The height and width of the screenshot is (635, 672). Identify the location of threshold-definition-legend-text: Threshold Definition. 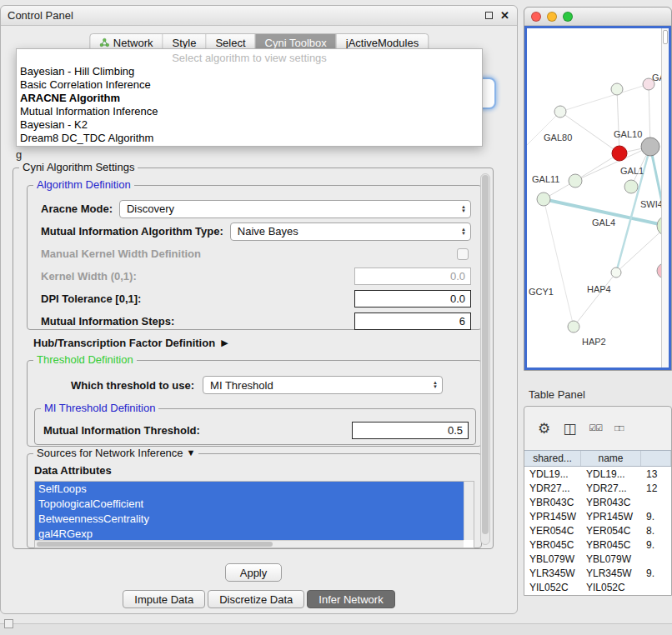
(85, 360).